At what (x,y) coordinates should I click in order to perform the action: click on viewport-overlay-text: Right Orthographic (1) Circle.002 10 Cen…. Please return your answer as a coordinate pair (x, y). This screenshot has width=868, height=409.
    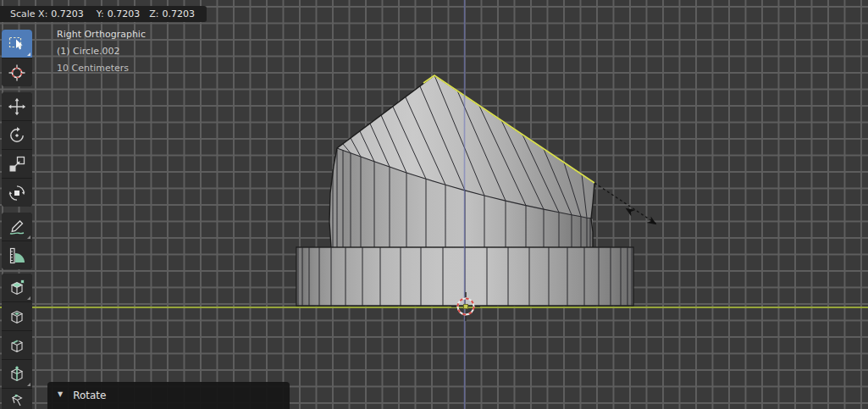
    Looking at the image, I should click on (102, 52).